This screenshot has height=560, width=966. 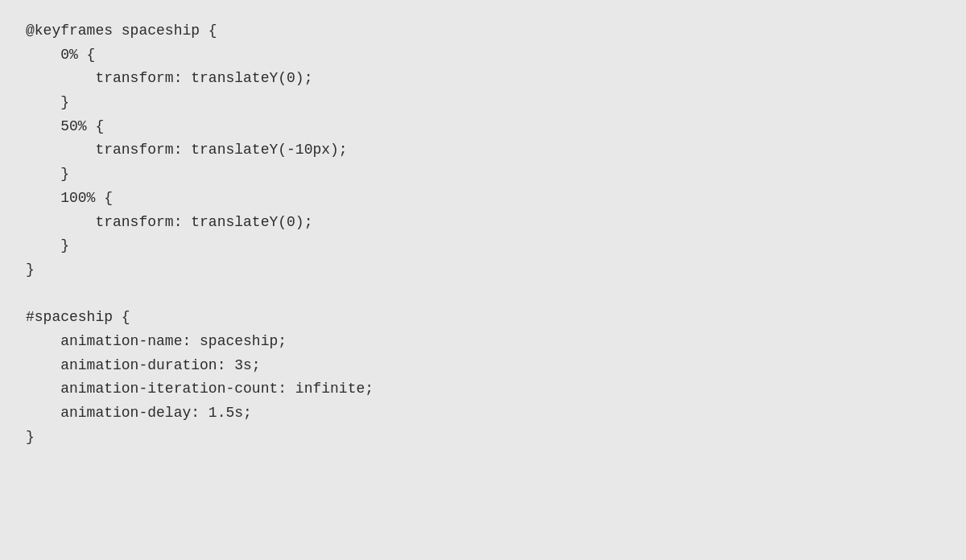 What do you see at coordinates (483, 342) in the screenshot?
I see `code-line: animation-name: spaceship;` at bounding box center [483, 342].